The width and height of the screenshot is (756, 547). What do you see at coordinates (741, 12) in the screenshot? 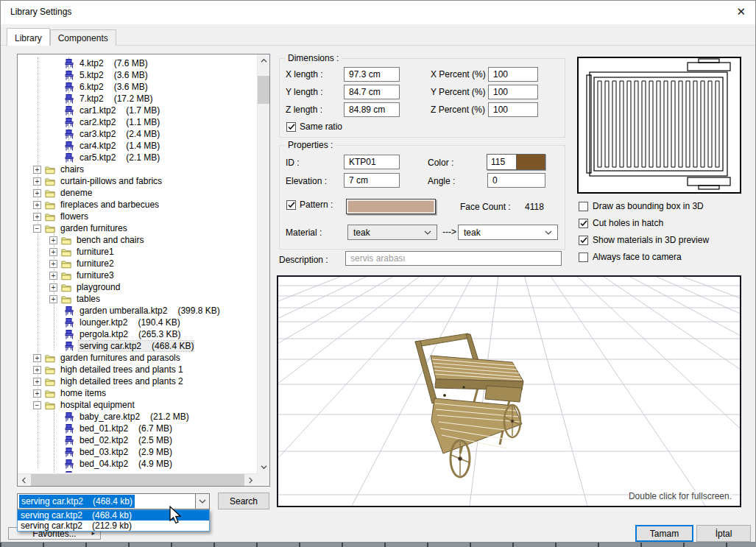
I see `close-icon: ✕` at bounding box center [741, 12].